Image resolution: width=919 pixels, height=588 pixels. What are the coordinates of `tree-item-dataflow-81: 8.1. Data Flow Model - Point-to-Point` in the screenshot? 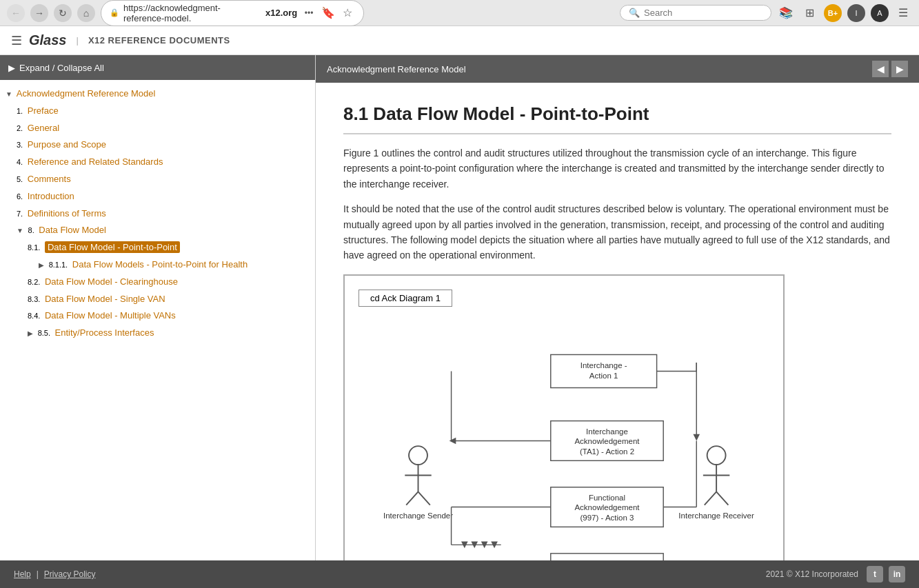 It's located at (157, 248).